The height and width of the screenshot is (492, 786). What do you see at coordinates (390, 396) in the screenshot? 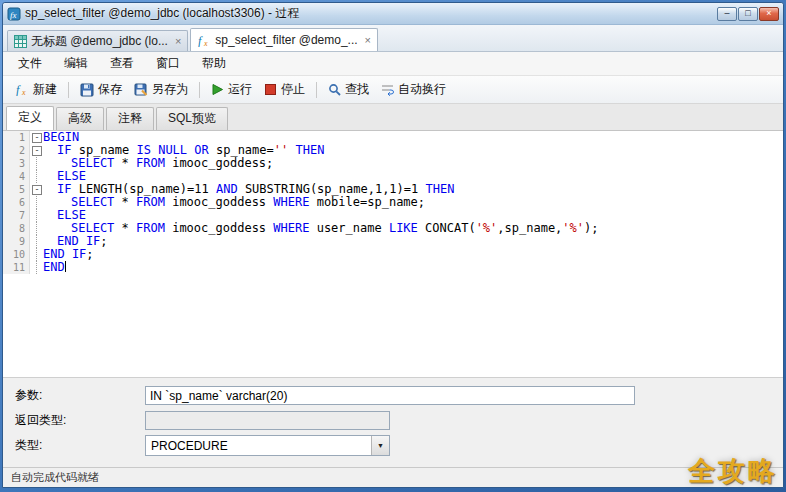
I see `param-input` at bounding box center [390, 396].